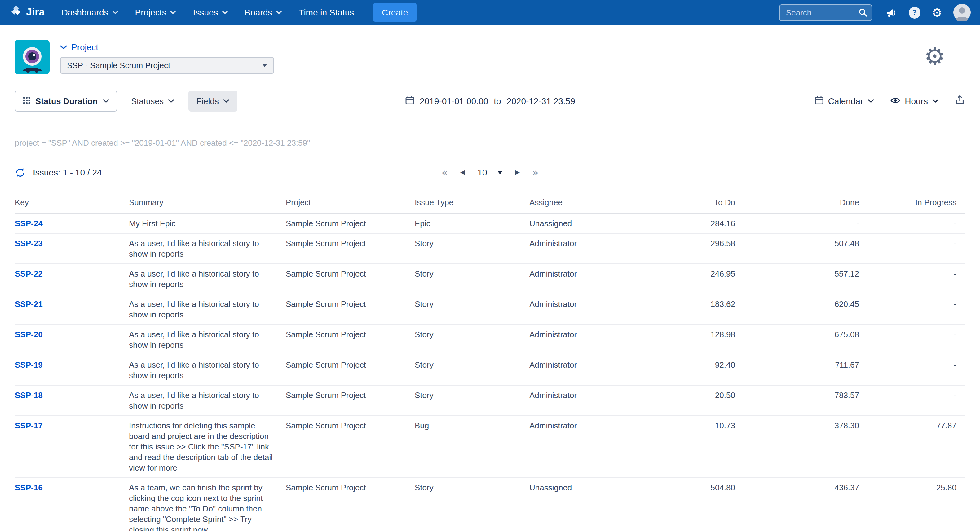  I want to click on col-header-project: Project, so click(350, 203).